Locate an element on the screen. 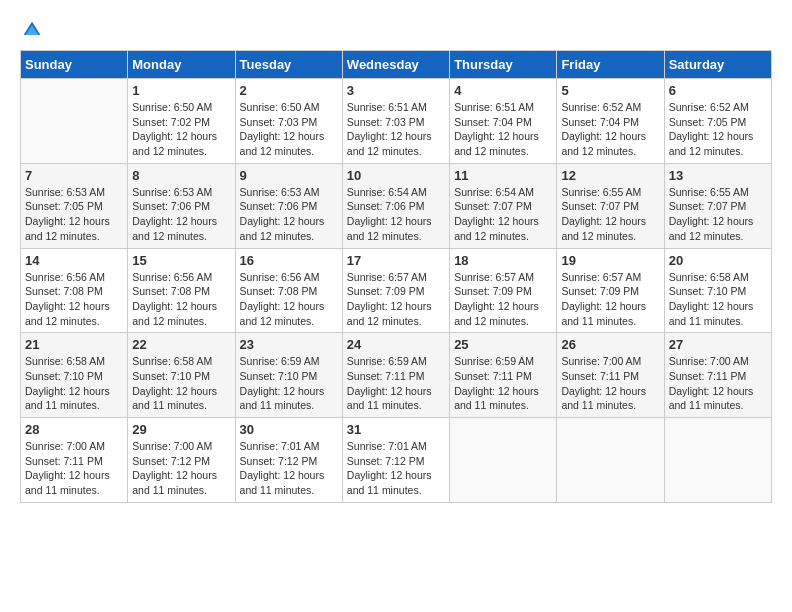 The width and height of the screenshot is (792, 612). calendar-cell: 3Sunrise: 6:51 AMSunset: 7:03 PMDaylight… is located at coordinates (396, 122).